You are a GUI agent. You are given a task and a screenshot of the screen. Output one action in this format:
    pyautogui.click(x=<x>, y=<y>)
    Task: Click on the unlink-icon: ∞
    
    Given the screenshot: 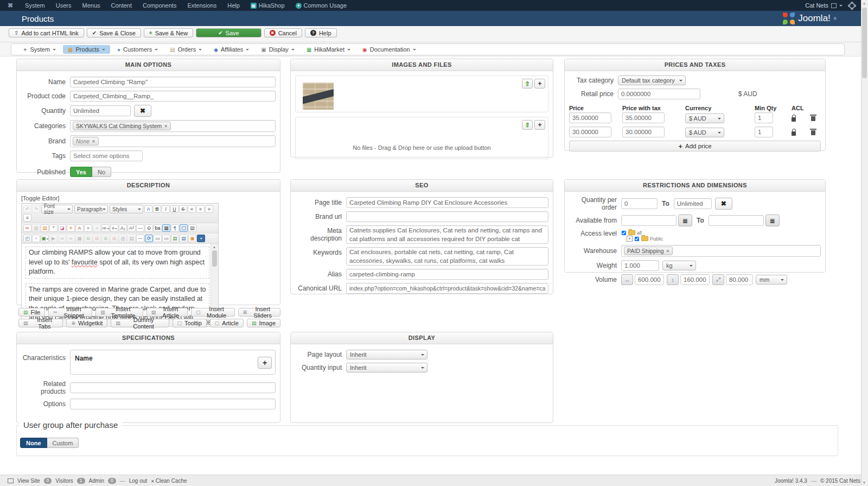 What is the action you would take?
    pyautogui.click(x=71, y=238)
    